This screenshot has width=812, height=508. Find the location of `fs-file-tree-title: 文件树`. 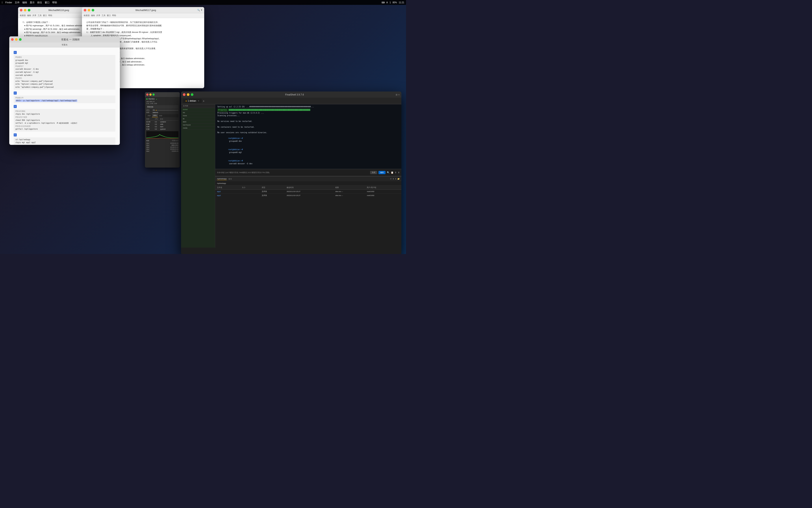

fs-file-tree-title: 文件树 is located at coordinates (198, 106).